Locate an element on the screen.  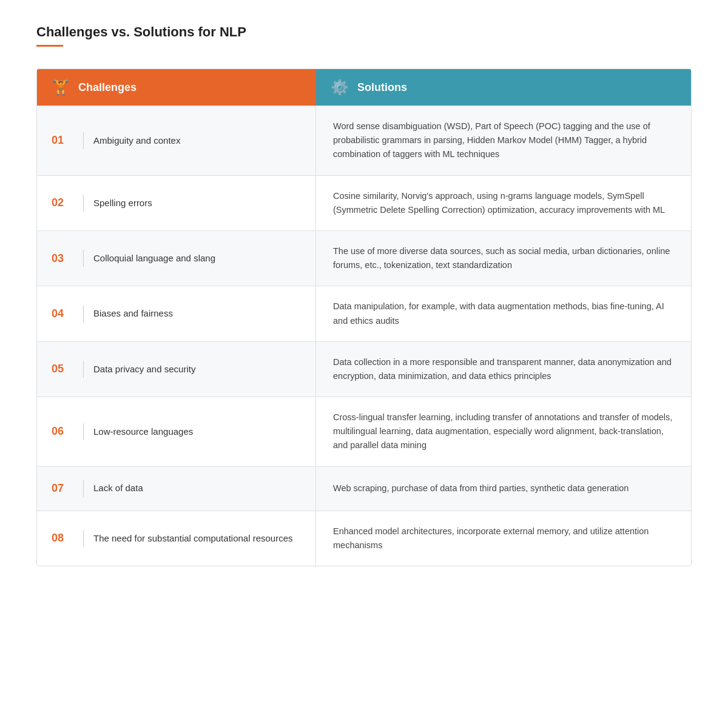
solutions-header-label: Solutions is located at coordinates (382, 87).